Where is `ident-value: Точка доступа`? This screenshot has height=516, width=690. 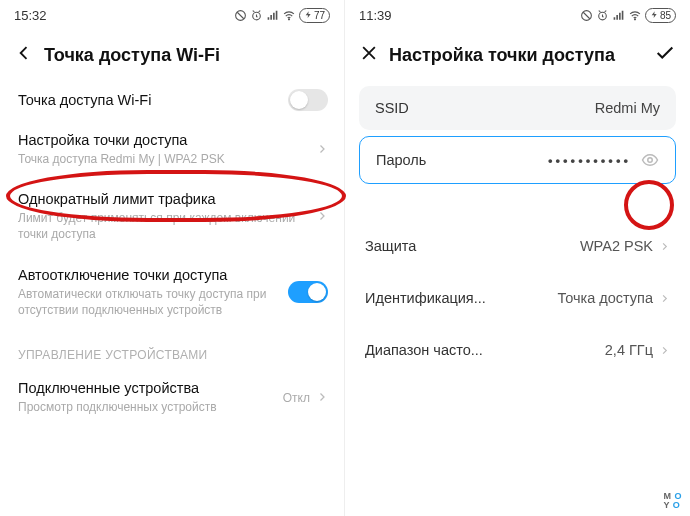
ident-value: Точка доступа is located at coordinates (605, 298).